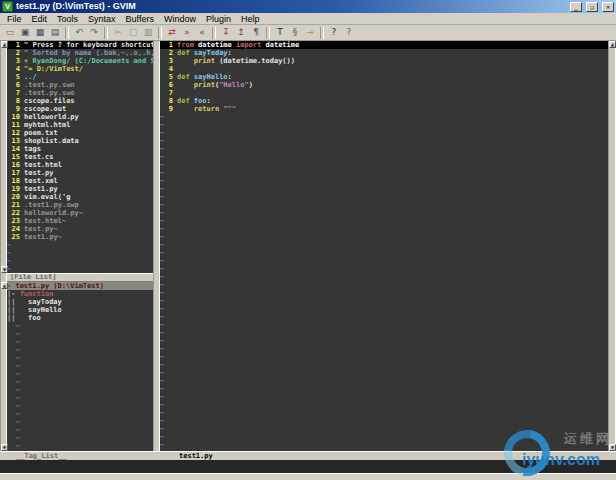  What do you see at coordinates (80, 197) in the screenshot?
I see `file-list-line: 20vim.eval('g` at bounding box center [80, 197].